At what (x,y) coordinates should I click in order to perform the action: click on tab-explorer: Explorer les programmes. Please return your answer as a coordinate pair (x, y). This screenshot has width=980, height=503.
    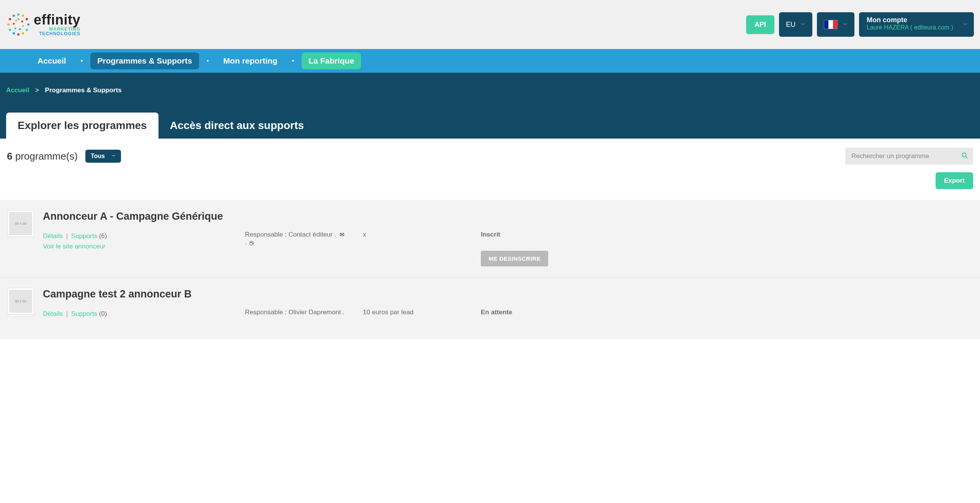
    Looking at the image, I should click on (82, 126).